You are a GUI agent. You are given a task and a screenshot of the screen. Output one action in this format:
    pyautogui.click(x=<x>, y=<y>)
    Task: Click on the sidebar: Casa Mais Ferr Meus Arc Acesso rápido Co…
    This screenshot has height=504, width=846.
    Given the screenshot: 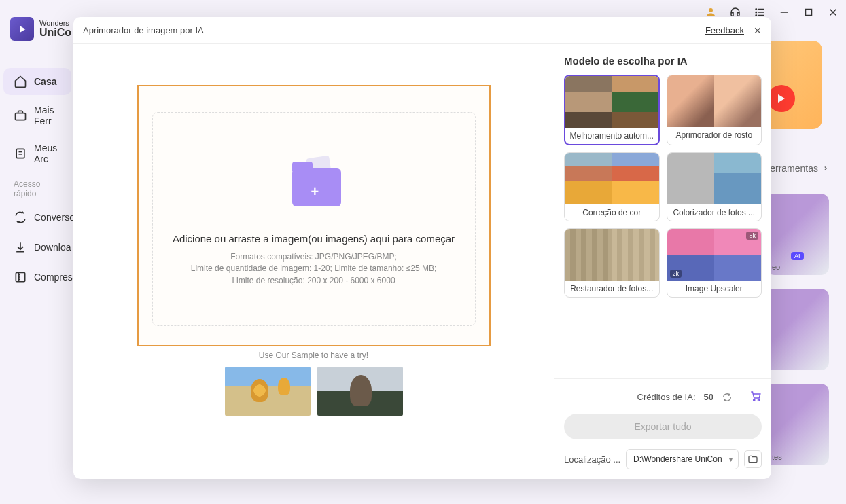 What is the action you would take?
    pyautogui.click(x=37, y=179)
    